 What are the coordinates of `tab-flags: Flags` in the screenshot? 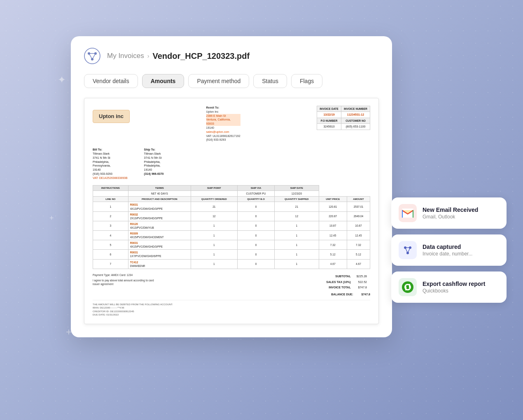 It's located at (307, 81).